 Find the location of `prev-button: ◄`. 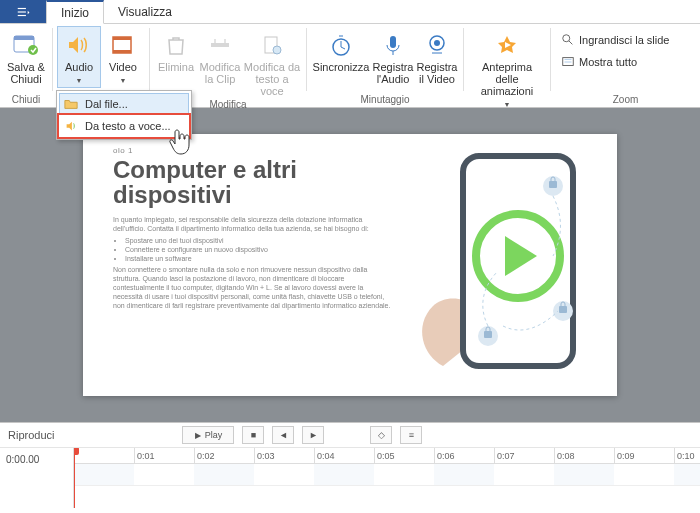

prev-button: ◄ is located at coordinates (283, 435).